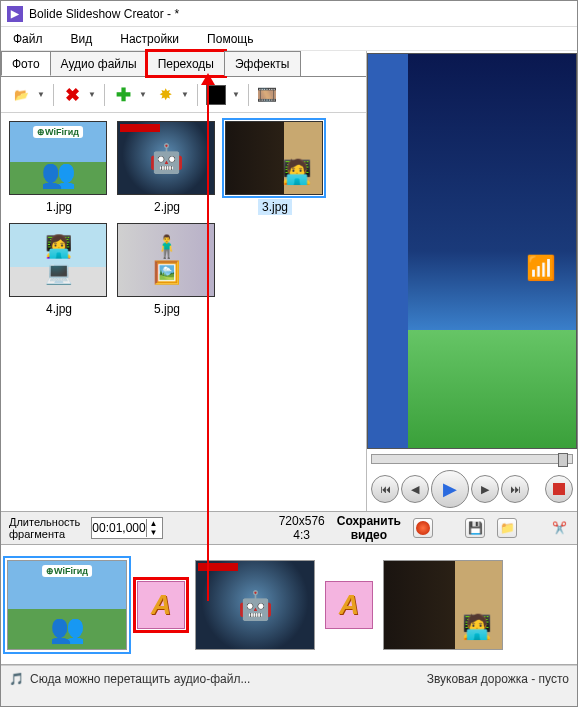 Image resolution: width=578 pixels, height=707 pixels. Describe the element at coordinates (507, 528) in the screenshot. I see `open-button: 📁` at that location.